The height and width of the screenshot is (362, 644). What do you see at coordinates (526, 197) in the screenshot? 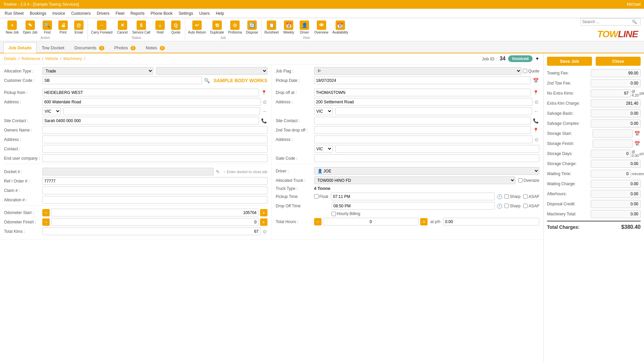
I see `asap-checkbox` at bounding box center [526, 197].